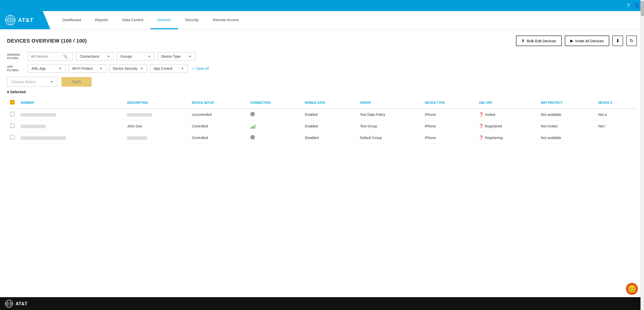 The height and width of the screenshot is (310, 644). What do you see at coordinates (156, 126) in the screenshot?
I see `cell-description: John Doe` at bounding box center [156, 126].